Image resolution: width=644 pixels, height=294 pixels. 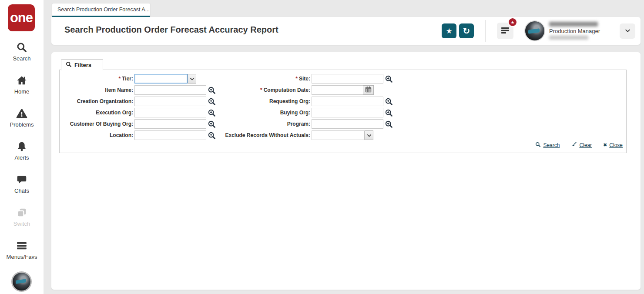 What do you see at coordinates (22, 150) in the screenshot?
I see `sidebar-nav: Search Home Problems Alerts Chats Switch…` at bounding box center [22, 150].